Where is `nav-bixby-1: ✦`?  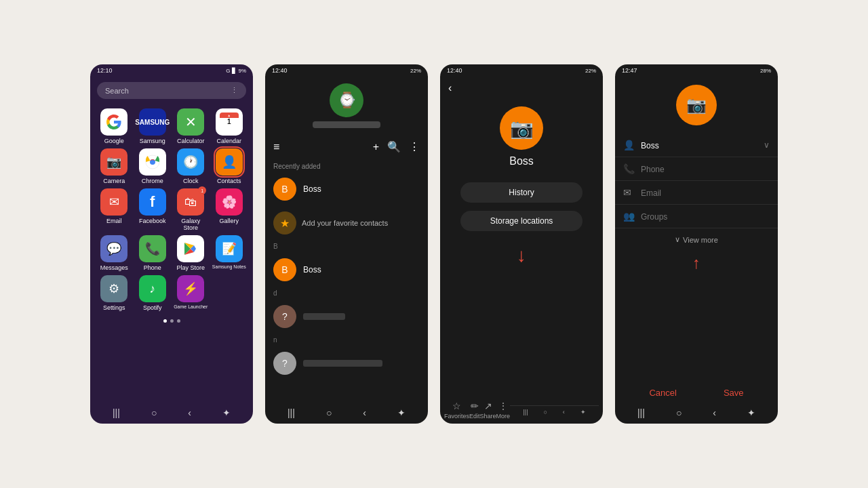 nav-bixby-1: ✦ is located at coordinates (226, 413).